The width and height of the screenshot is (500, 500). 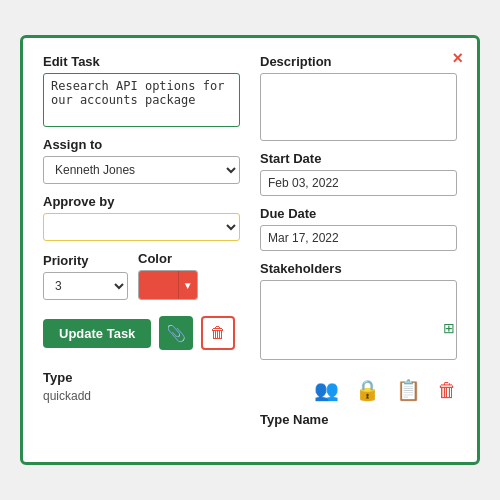 What do you see at coordinates (142, 202) in the screenshot?
I see `approve-by-label: Approve by` at bounding box center [142, 202].